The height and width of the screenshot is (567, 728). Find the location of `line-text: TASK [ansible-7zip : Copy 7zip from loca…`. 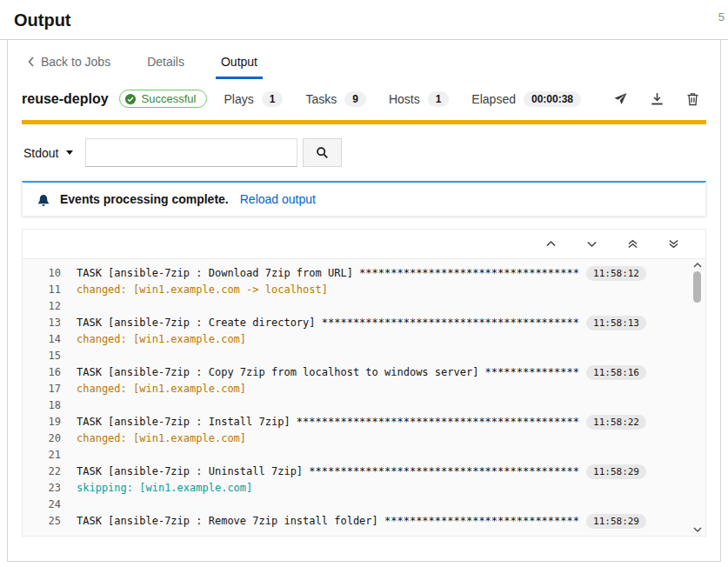

line-text: TASK [ansible-7zip : Copy 7zip from loca… is located at coordinates (328, 372).